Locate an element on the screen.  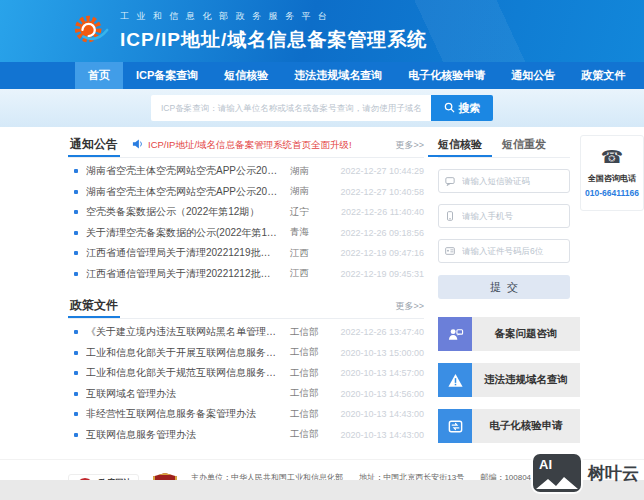
illegal-domain-query-label: 违法违规域名查询 is located at coordinates (526, 380).